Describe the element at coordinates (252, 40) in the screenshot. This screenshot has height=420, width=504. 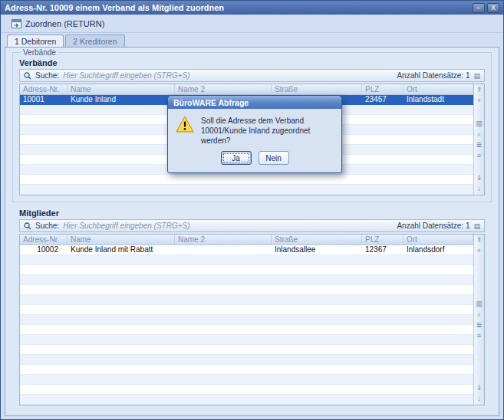
I see `tab-bar: 1 Debitoren 2 Kreditoren` at that location.